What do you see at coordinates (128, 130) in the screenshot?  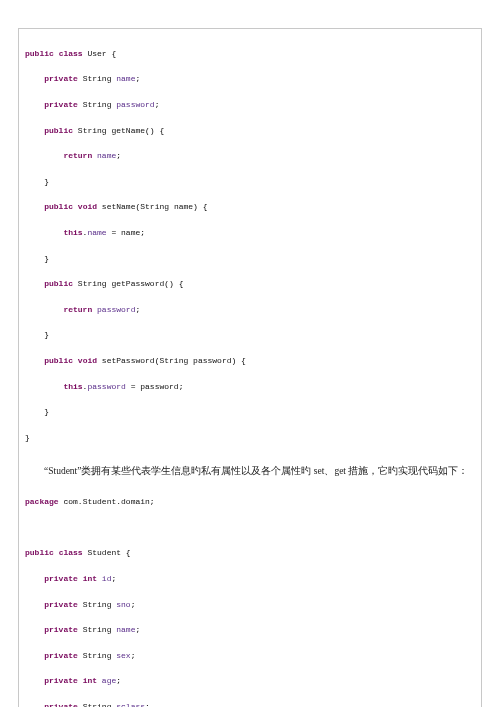 I see `method: getName` at bounding box center [128, 130].